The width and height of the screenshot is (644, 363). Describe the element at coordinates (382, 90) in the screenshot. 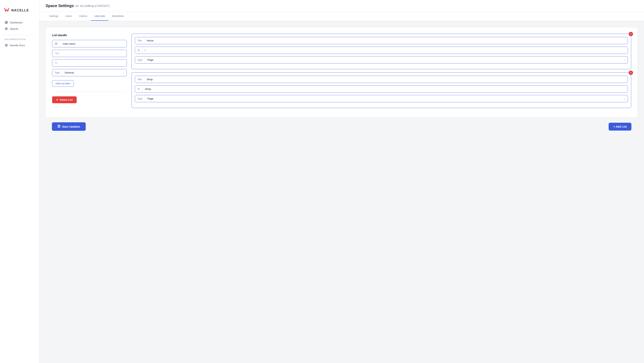

I see `list-item-2: ✕ Title To` at that location.